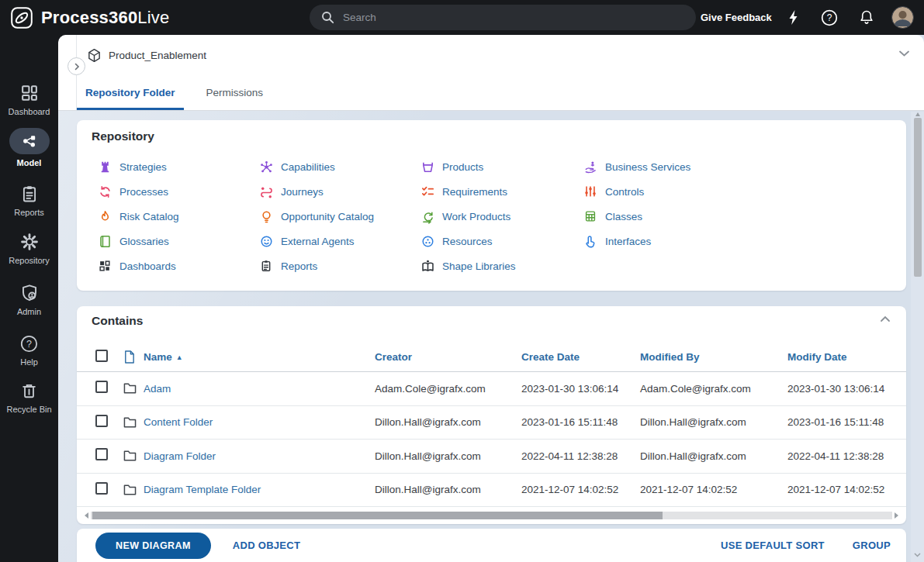 This screenshot has height=562, width=924. Describe the element at coordinates (157, 56) in the screenshot. I see `breadcrumb-label: Product_Enablement` at that location.